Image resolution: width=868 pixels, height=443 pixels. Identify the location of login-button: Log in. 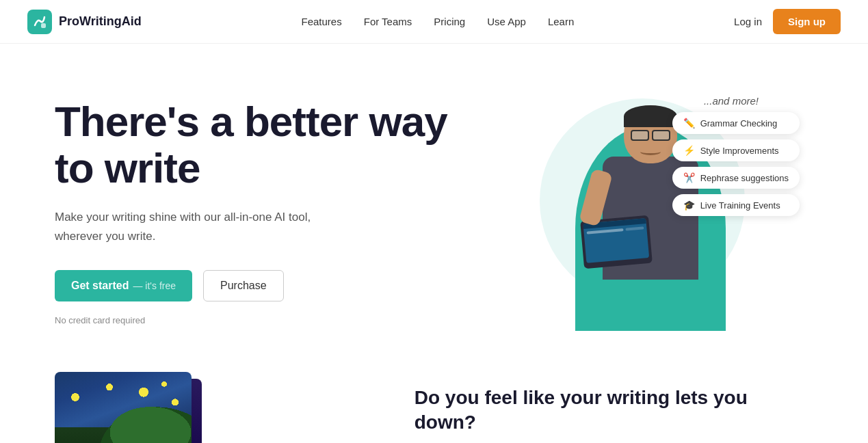
(748, 22).